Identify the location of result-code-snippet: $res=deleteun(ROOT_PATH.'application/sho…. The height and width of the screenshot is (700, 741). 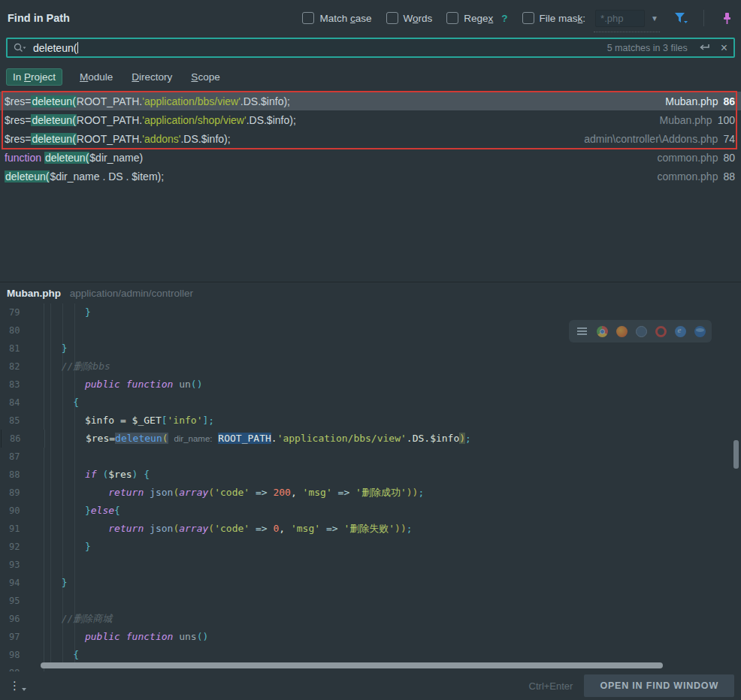
(328, 120).